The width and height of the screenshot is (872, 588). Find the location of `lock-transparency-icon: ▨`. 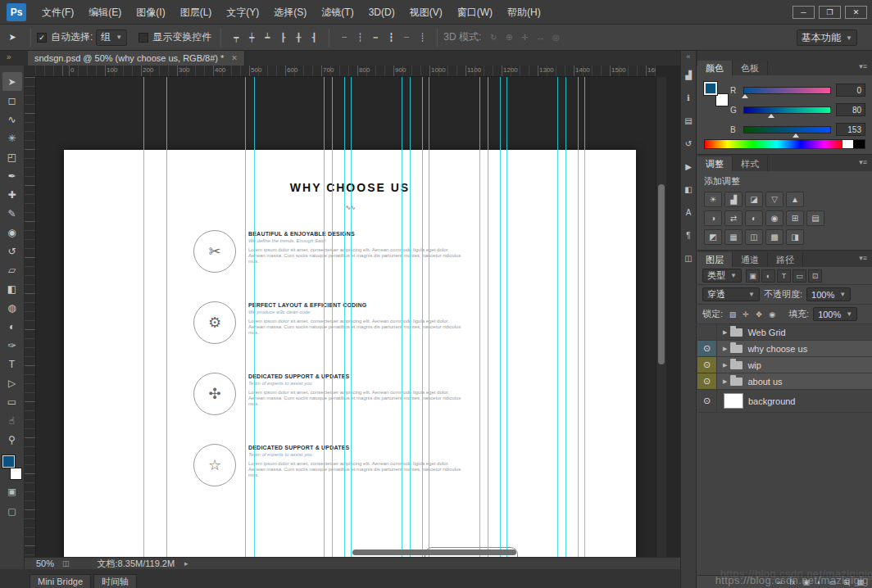

lock-transparency-icon: ▨ is located at coordinates (733, 314).